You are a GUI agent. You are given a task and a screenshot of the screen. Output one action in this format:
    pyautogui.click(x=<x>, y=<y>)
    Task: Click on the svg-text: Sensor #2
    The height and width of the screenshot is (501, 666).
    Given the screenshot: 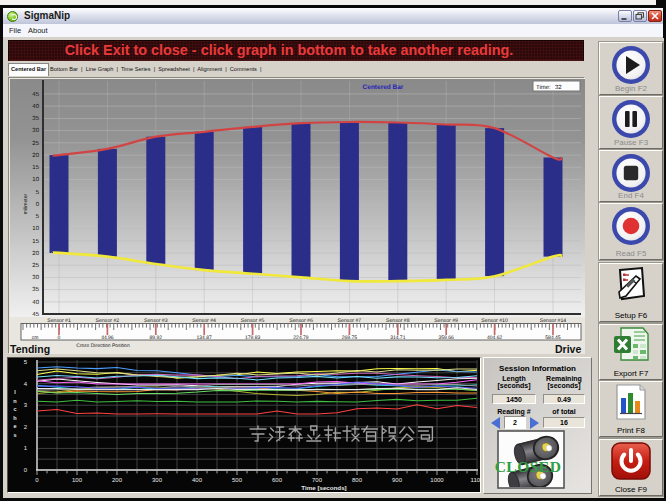 What is the action you would take?
    pyautogui.click(x=108, y=321)
    